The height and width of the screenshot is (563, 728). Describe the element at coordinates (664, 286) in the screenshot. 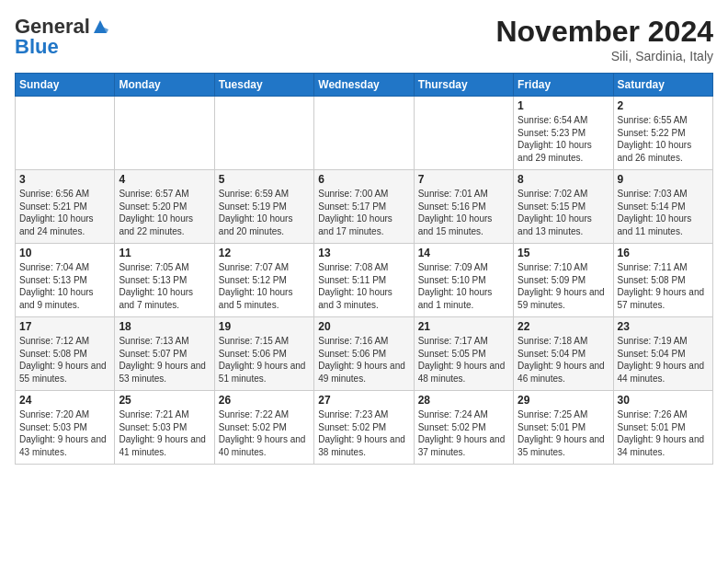

I see `day-info: Sunrise: 7:11 AM Sunset: 5:08 PM Dayligh…` at that location.